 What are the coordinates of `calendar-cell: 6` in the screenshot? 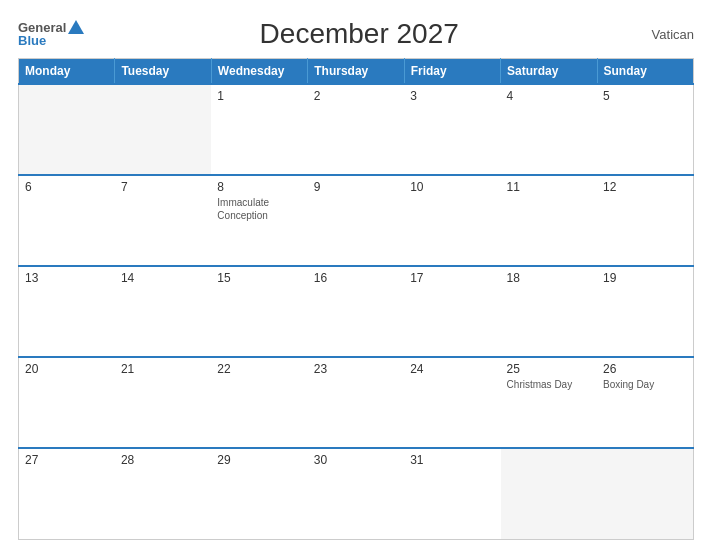 It's located at (67, 220).